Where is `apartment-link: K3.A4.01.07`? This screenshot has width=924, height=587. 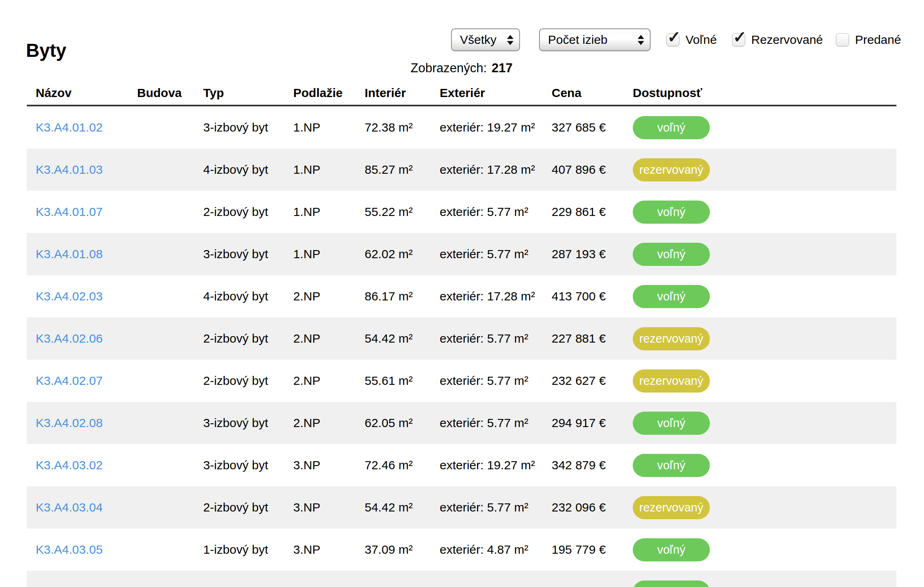
apartment-link: K3.A4.01.07 is located at coordinates (69, 212).